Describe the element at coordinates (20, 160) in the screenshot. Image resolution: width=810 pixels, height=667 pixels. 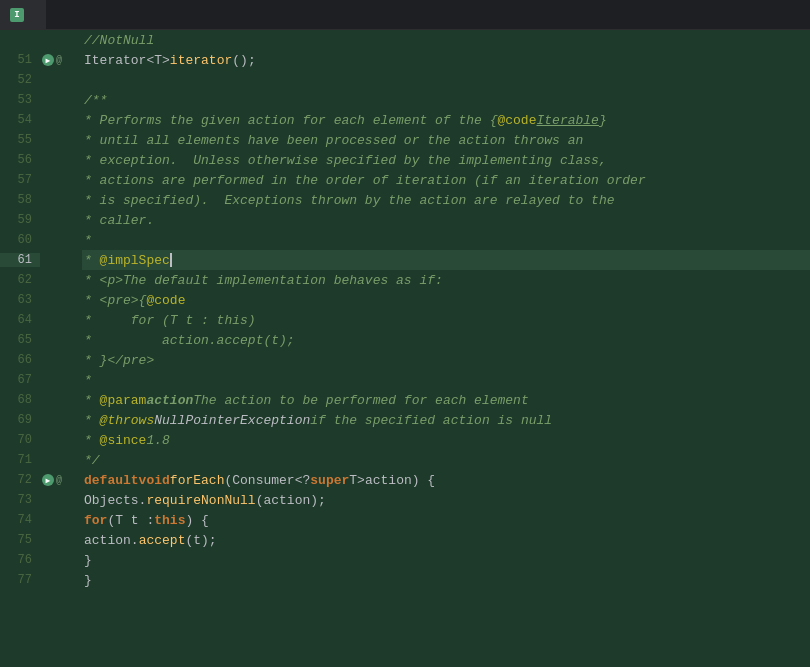
I see `line-number: 56` at that location.